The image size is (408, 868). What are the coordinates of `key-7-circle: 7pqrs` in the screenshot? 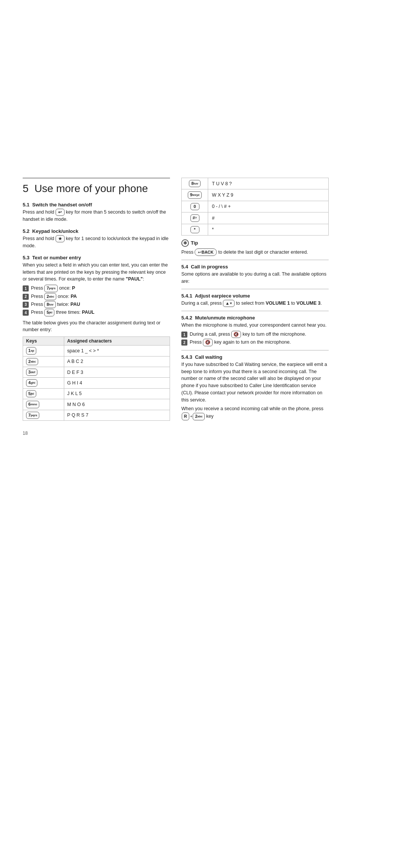 It's located at (32, 415).